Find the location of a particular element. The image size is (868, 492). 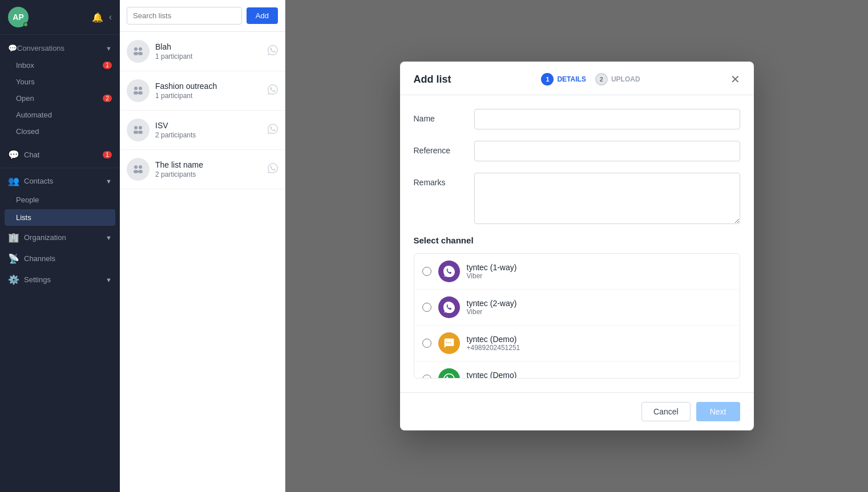

add-list-button: Add is located at coordinates (263, 16).